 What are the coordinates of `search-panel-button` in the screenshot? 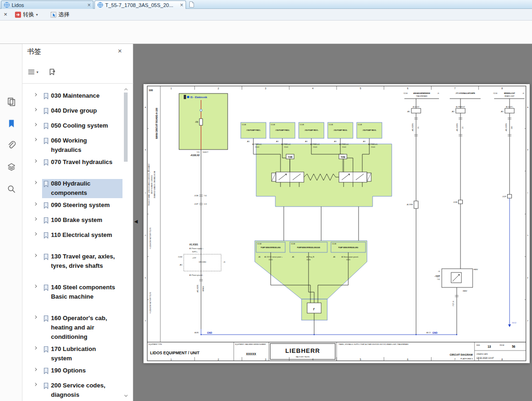 It's located at (11, 189).